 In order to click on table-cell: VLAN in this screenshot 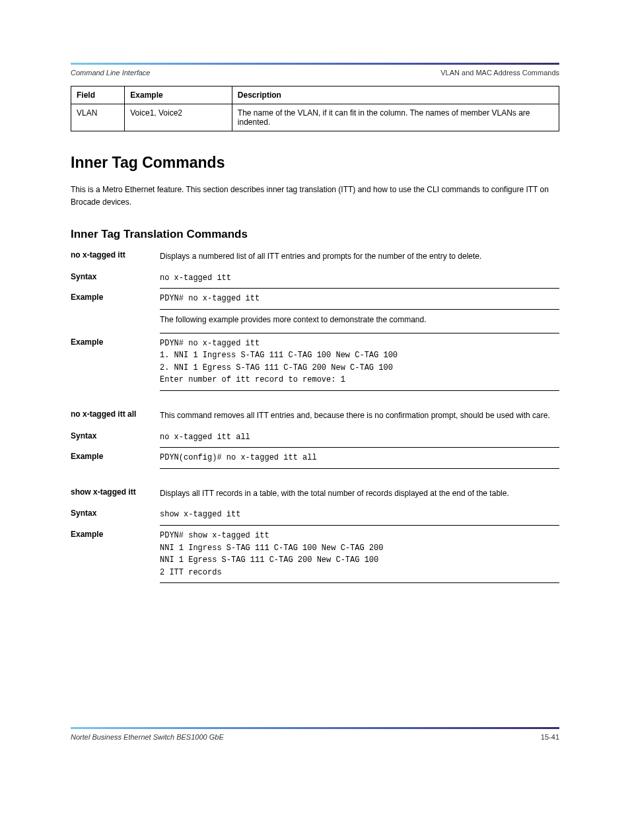, I will do `click(98, 118)`.